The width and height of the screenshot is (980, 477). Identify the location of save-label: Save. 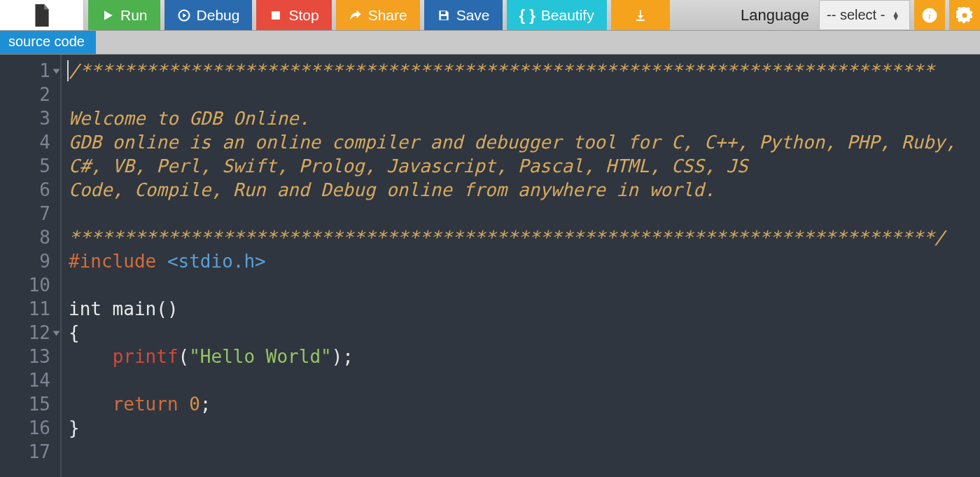
(473, 15).